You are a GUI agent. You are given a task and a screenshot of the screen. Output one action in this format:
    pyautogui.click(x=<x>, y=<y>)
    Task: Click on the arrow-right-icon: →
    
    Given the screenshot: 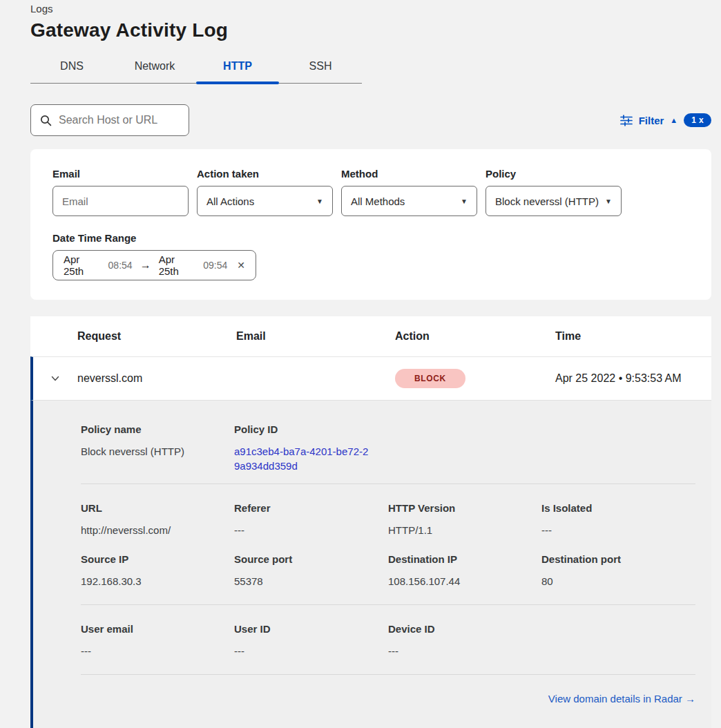 What is the action you would take?
    pyautogui.click(x=146, y=265)
    